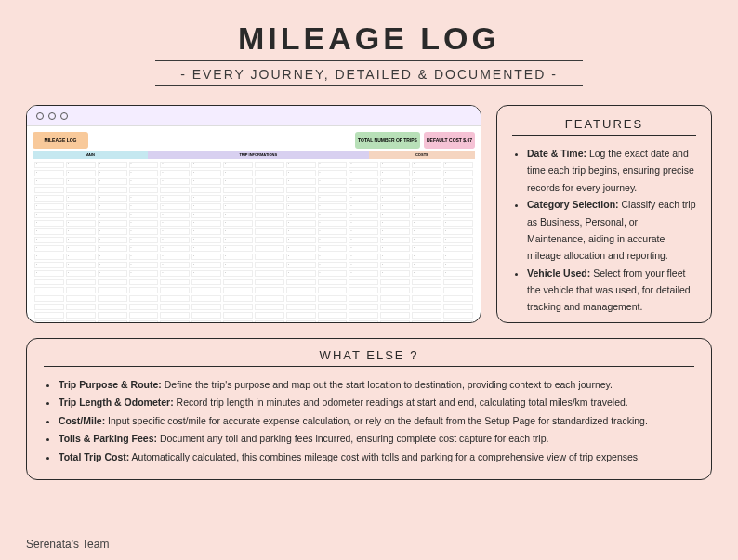 The height and width of the screenshot is (560, 738). I want to click on features-list: Date & Time: Log the exact date and time…, so click(604, 230).